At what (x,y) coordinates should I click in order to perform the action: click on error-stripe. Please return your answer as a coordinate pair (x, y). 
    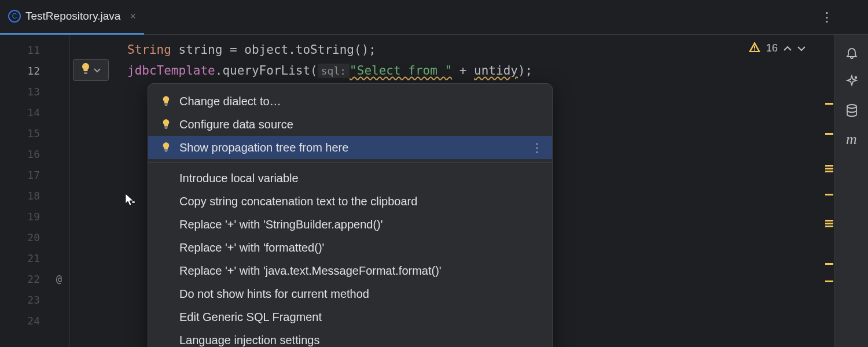
    Looking at the image, I should click on (830, 191).